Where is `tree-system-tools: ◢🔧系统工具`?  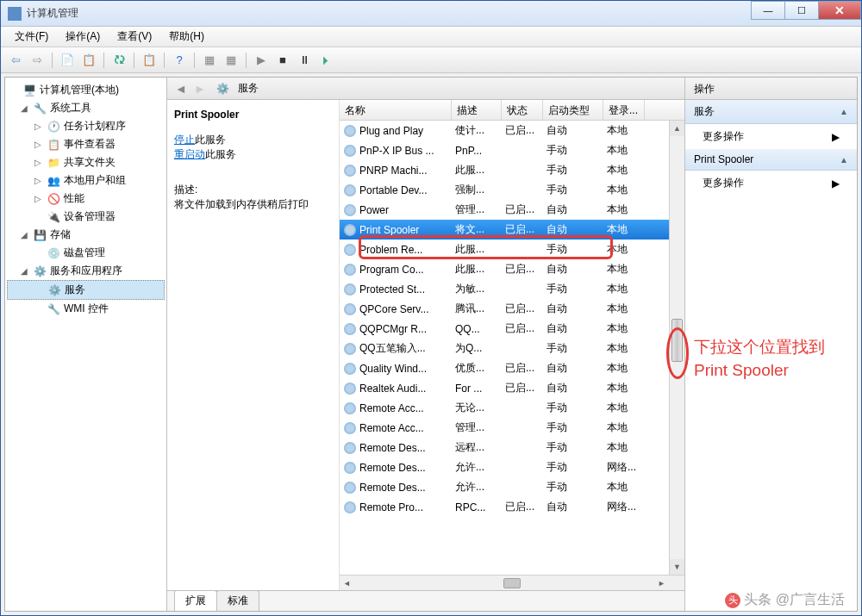
tree-system-tools: ◢🔧系统工具 is located at coordinates (86, 109).